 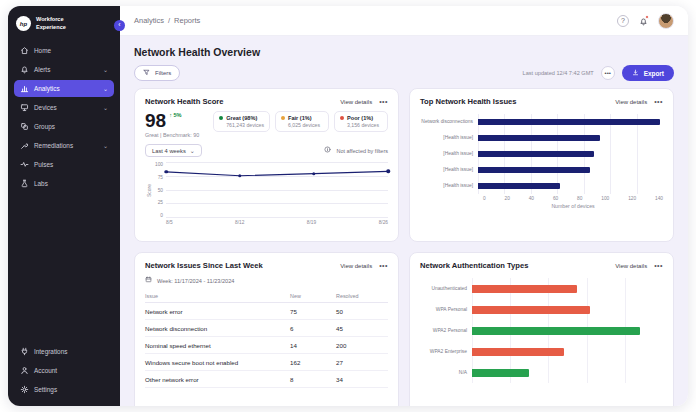 What do you see at coordinates (404, 21) in the screenshot?
I see `topbar: Analytics / Reports ?` at bounding box center [404, 21].